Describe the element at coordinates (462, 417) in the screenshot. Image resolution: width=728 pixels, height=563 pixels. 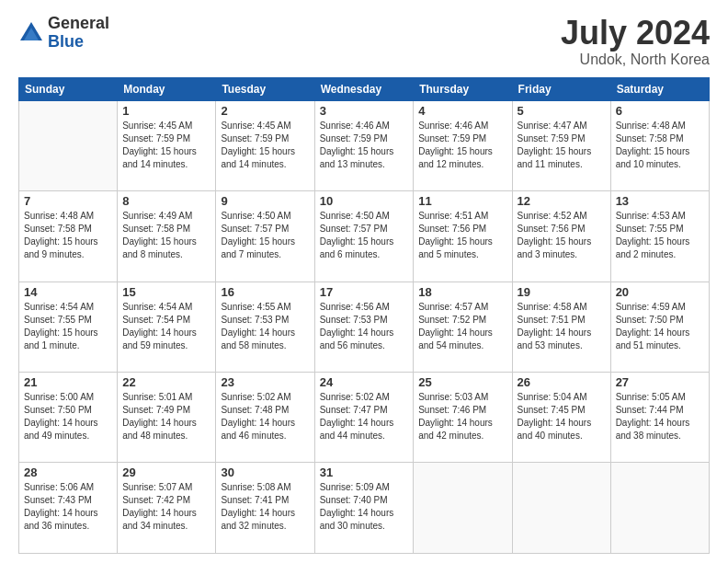
I see `day-info: Sunrise: 5:03 AMSunset: 7:46 PMDaylight:…` at that location.